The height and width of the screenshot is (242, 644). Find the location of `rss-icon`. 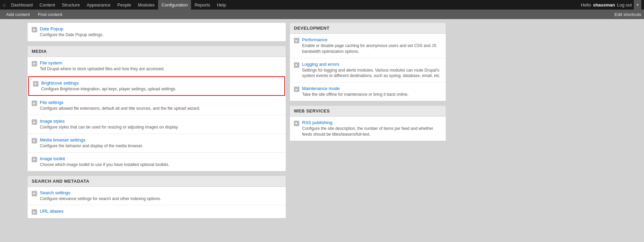

rss-icon is located at coordinates (297, 123).